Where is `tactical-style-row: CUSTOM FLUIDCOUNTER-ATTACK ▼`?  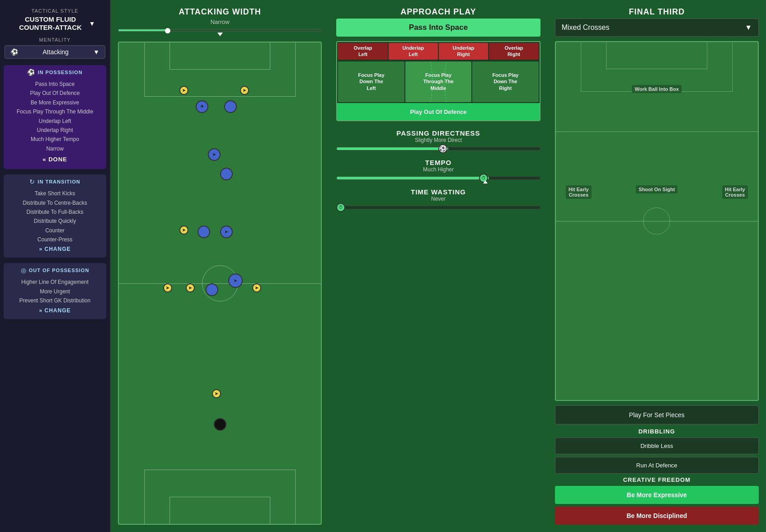 tactical-style-row: CUSTOM FLUIDCOUNTER-ATTACK ▼ is located at coordinates (55, 24).